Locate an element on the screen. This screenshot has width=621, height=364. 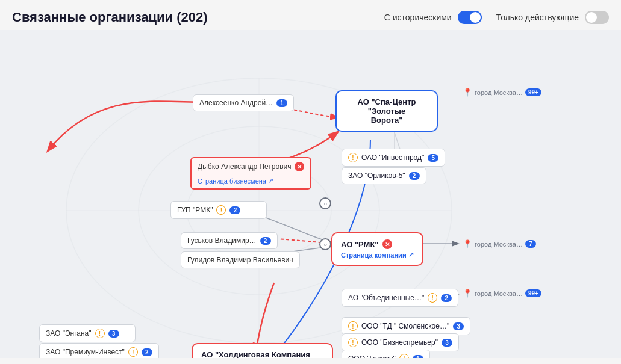
toggle-historical-label: С историческими is located at coordinates (418, 17).